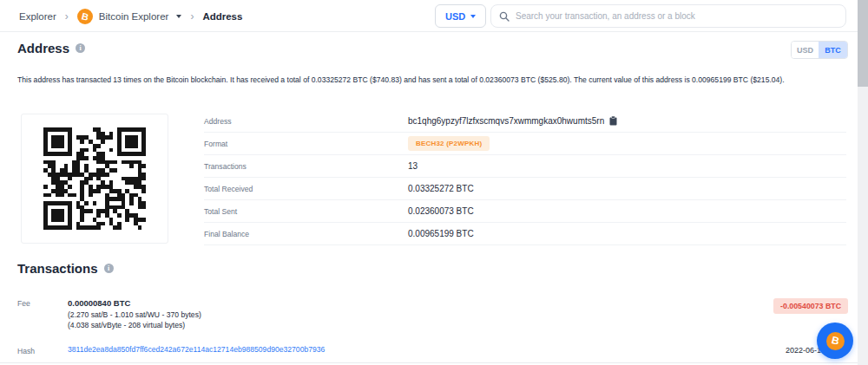 This screenshot has width=868, height=365. Describe the element at coordinates (413, 166) in the screenshot. I see `transactions-count: 13` at that location.